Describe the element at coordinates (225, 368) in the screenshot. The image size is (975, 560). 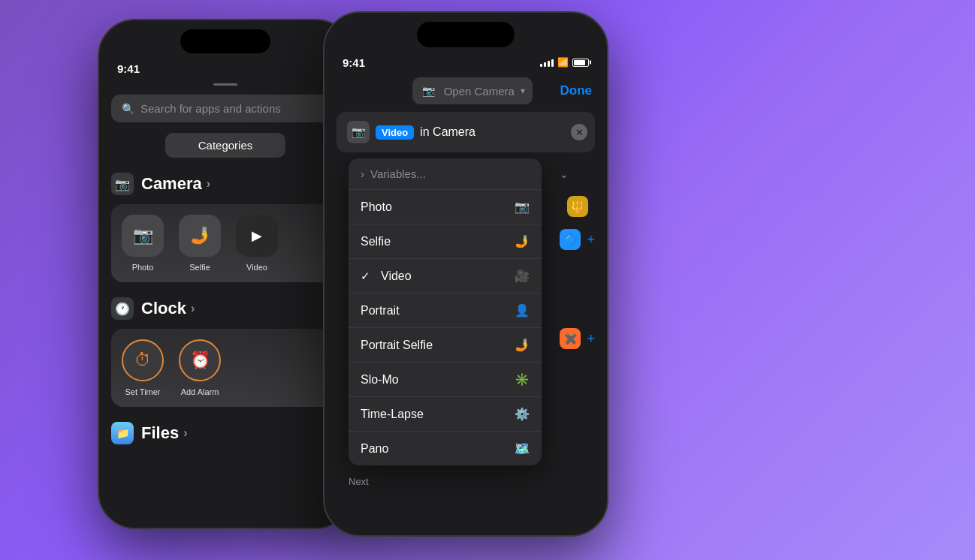
I see `clock-actions-scroll: ⏱ Set Timer ⏰ Add Alarm` at that location.